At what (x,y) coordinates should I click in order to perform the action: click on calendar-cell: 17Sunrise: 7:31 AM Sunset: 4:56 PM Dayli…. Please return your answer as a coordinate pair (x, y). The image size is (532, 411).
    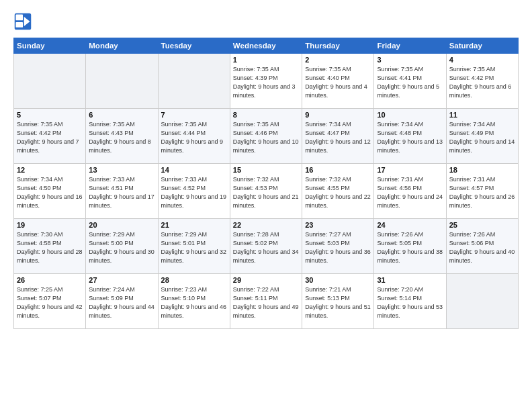
    Looking at the image, I should click on (410, 191).